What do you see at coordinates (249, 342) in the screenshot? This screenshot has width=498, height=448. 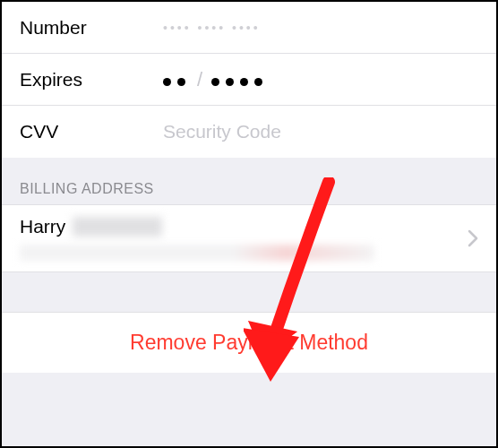 I see `remove-payment-method-label: Remove Payment Method` at bounding box center [249, 342].